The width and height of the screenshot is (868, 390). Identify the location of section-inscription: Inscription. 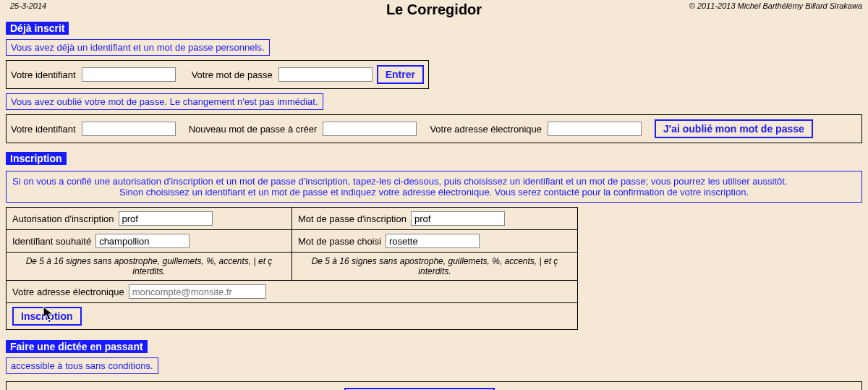
(36, 158).